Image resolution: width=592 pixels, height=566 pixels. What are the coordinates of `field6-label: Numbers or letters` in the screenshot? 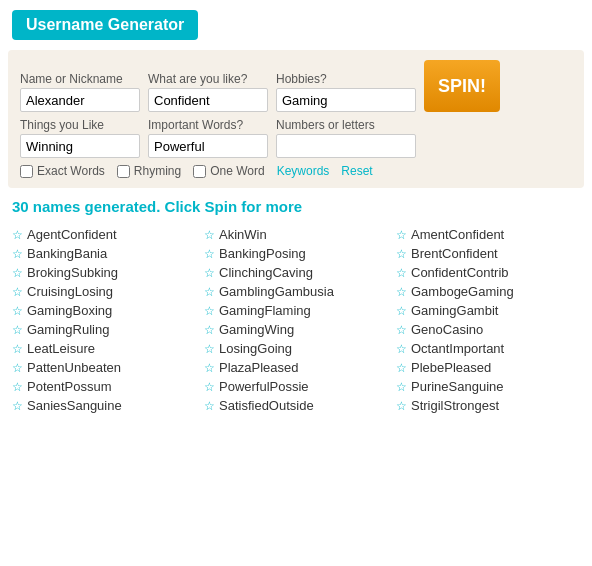 It's located at (346, 125).